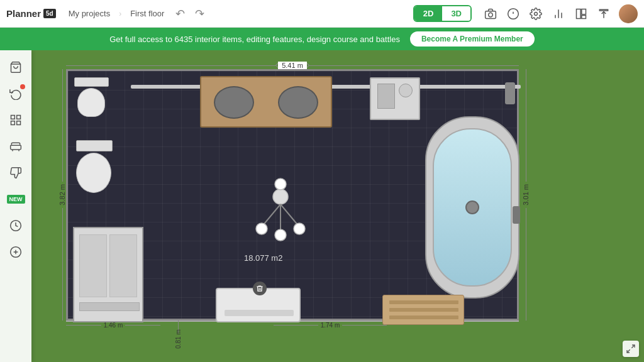 The image size is (644, 362). I want to click on bathtub-drain, so click(472, 207).